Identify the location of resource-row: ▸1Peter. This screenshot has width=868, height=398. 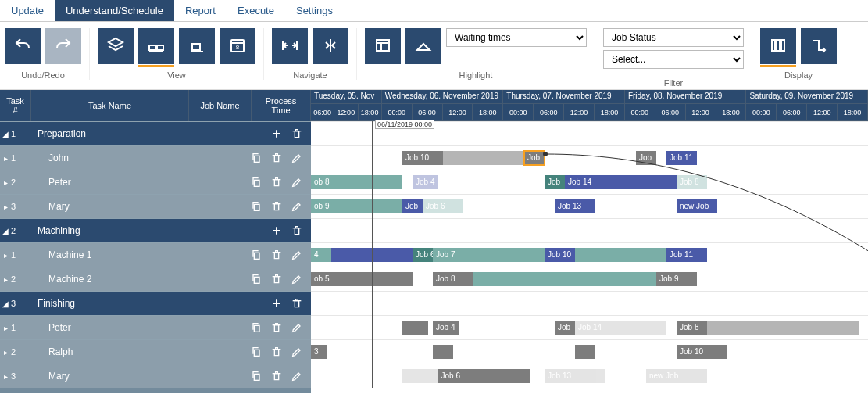
(155, 327).